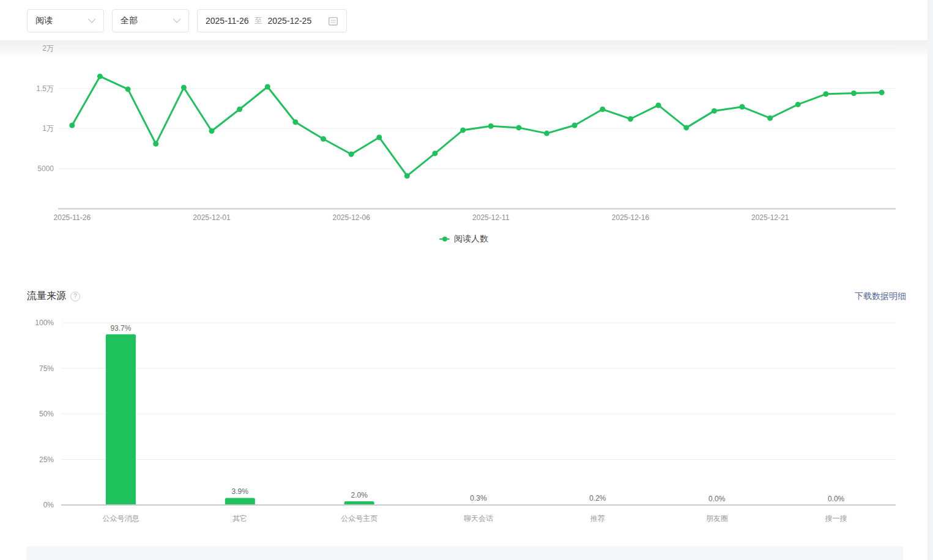  I want to click on metric-select: 阅读, so click(65, 21).